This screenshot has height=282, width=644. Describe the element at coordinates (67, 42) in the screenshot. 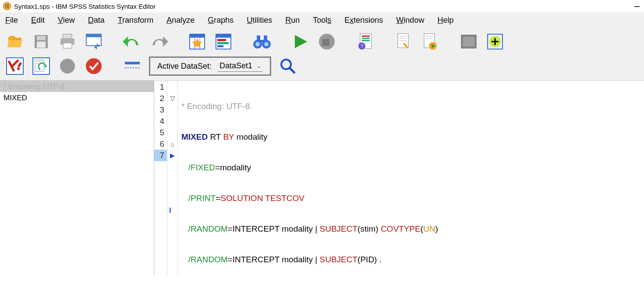

I see `print-button` at that location.